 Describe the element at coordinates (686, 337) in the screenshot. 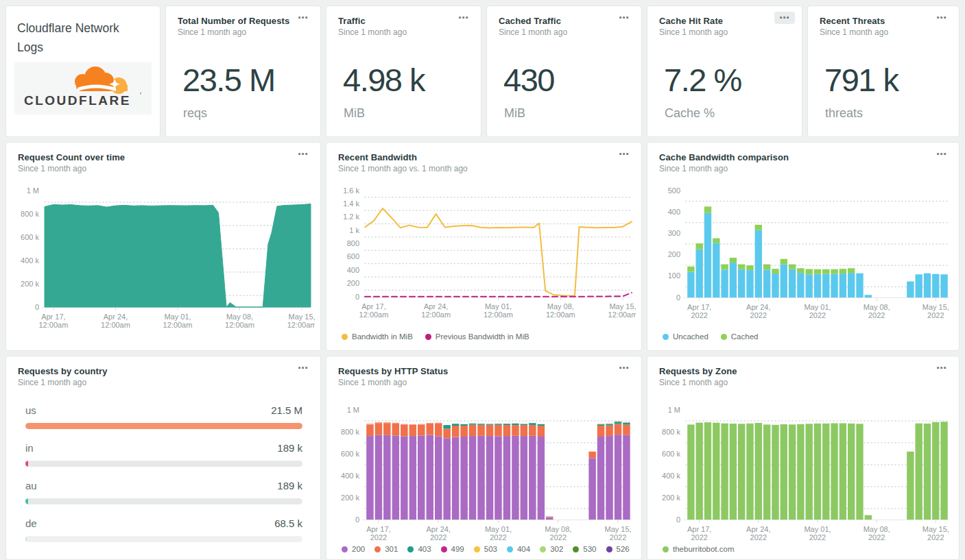

I see `legend-item: Uncached` at that location.